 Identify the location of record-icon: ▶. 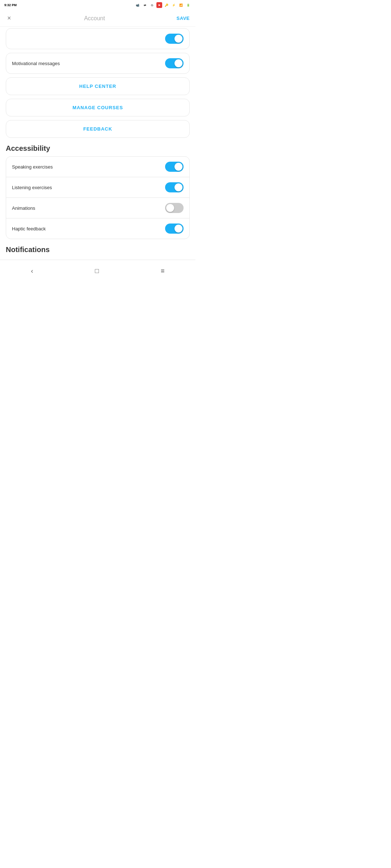
(159, 5).